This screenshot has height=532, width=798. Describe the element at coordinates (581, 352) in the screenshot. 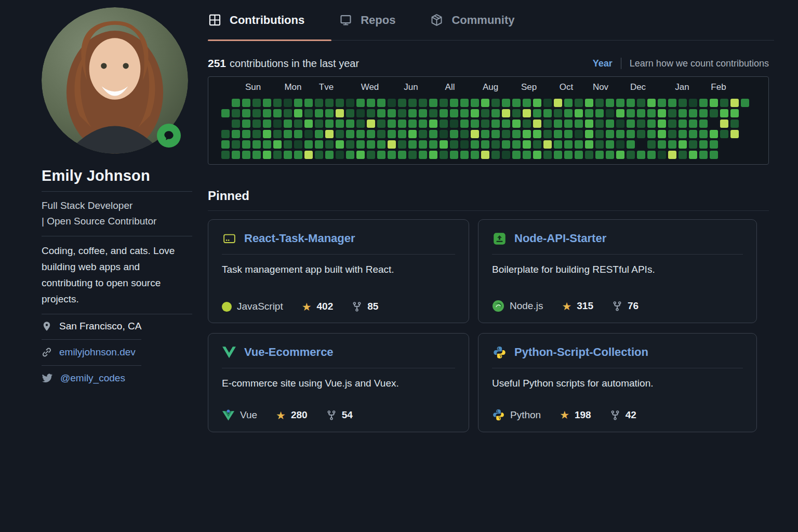

I see `repo-link: Python-Script-Collection` at that location.